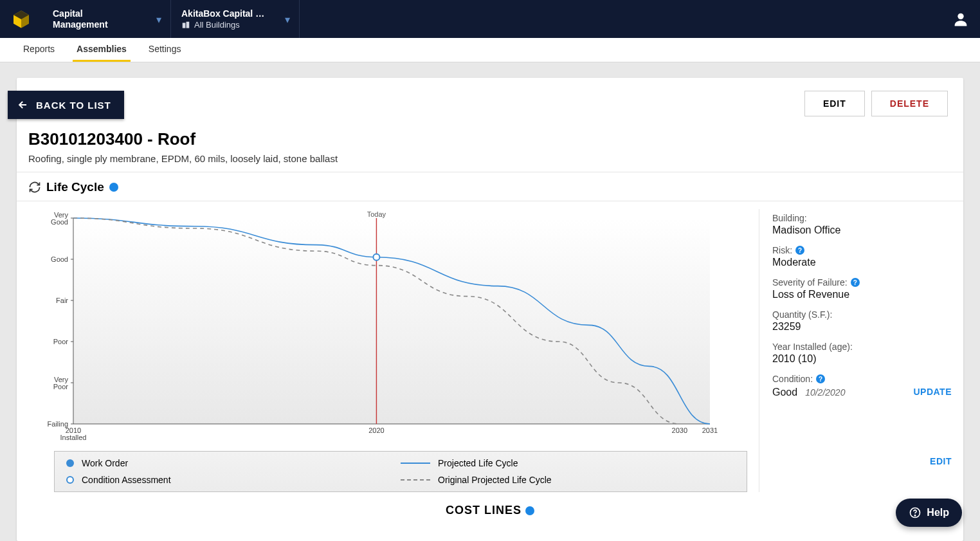 This screenshot has width=980, height=541. What do you see at coordinates (490, 50) in the screenshot?
I see `nav-tabs: Reports Assemblies Settings` at bounding box center [490, 50].